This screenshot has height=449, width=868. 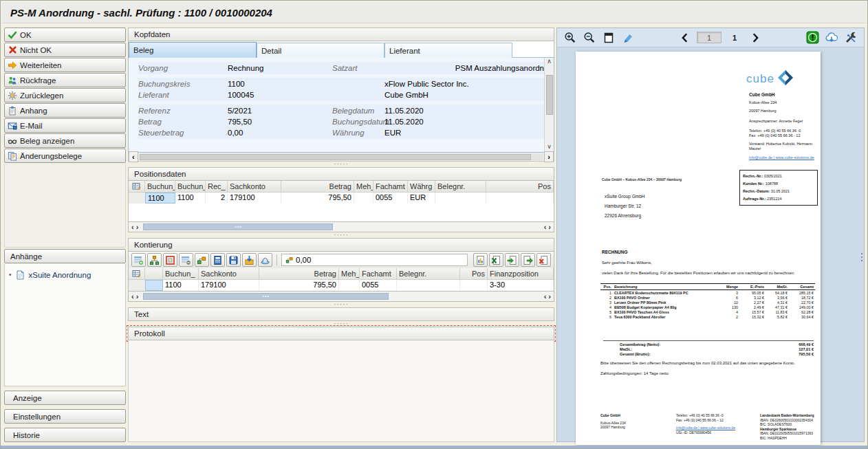 I want to click on excel-export-icon, so click(x=497, y=260).